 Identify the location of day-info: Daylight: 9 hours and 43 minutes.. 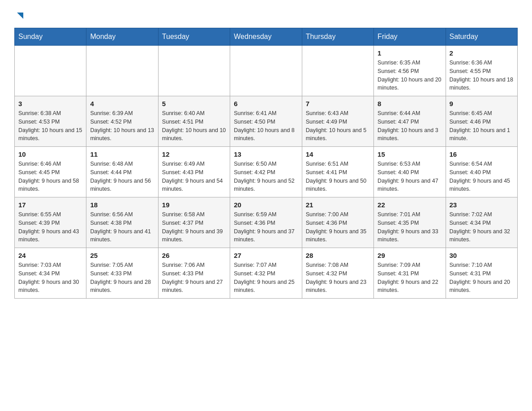
(50, 236).